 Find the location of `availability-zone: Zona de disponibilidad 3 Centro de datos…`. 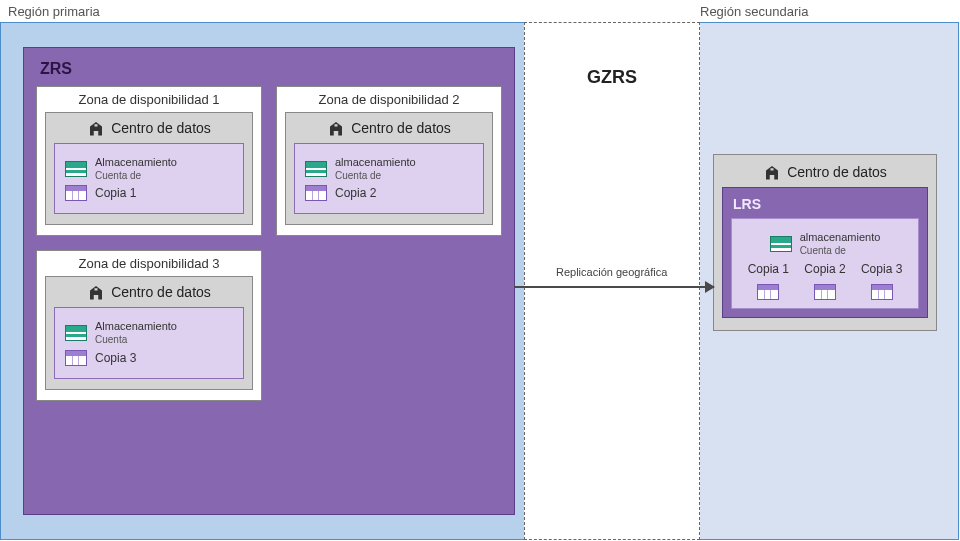

availability-zone: Zona de disponibilidad 3 Centro de datos… is located at coordinates (149, 325).